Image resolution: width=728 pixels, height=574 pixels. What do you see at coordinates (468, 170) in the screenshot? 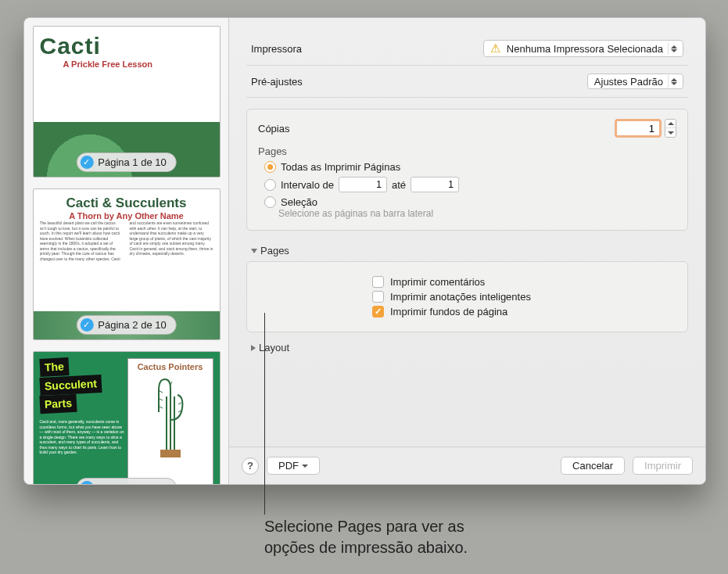
I see `pages-group: Cópias Pages Todas as Imprimir Páginas I…` at bounding box center [468, 170].